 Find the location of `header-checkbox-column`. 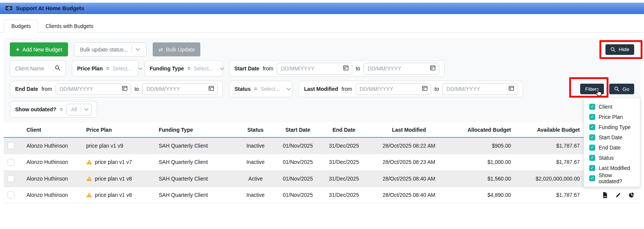

header-checkbox-column is located at coordinates (13, 130).